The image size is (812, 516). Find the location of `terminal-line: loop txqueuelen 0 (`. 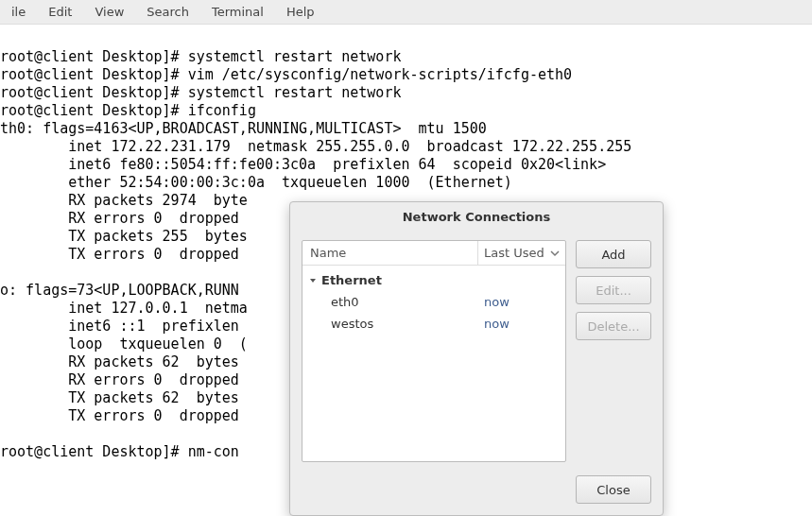

terminal-line: loop txqueuelen 0 ( is located at coordinates (124, 344).